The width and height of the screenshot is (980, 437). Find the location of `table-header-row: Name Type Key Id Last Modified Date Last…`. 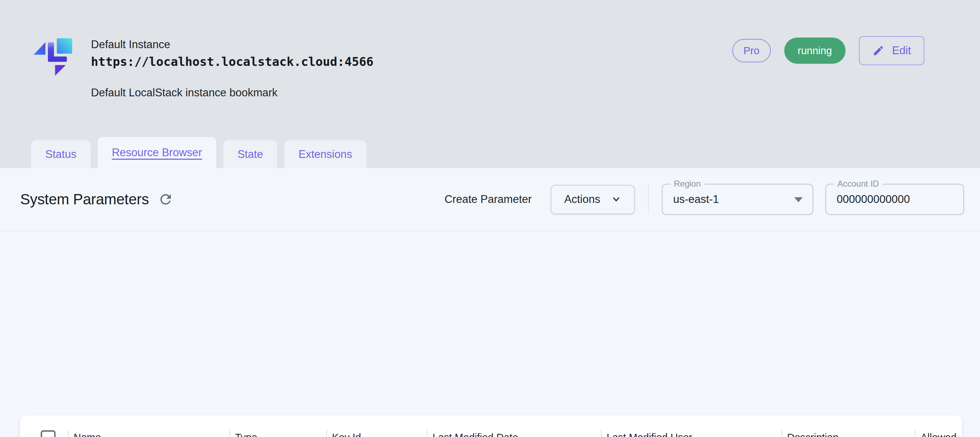

table-header-row: Name Type Key Id Last Modified Date Last… is located at coordinates (491, 426).